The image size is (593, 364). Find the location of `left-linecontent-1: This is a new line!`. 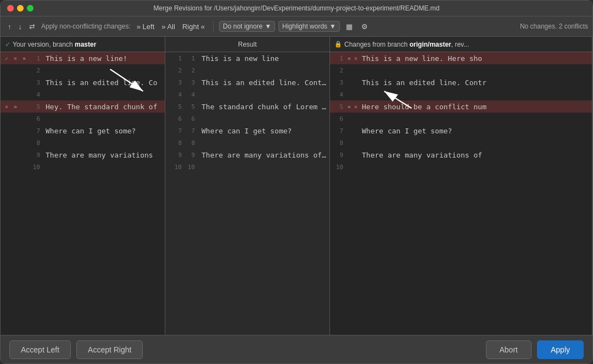

left-linecontent-1: This is a new line! is located at coordinates (103, 58).